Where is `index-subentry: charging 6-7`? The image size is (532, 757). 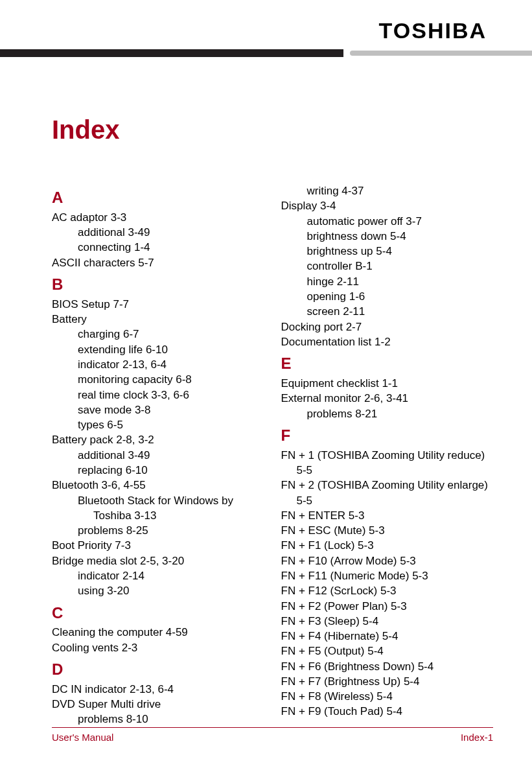
index-subentry: charging 6-7 is located at coordinates (158, 334).